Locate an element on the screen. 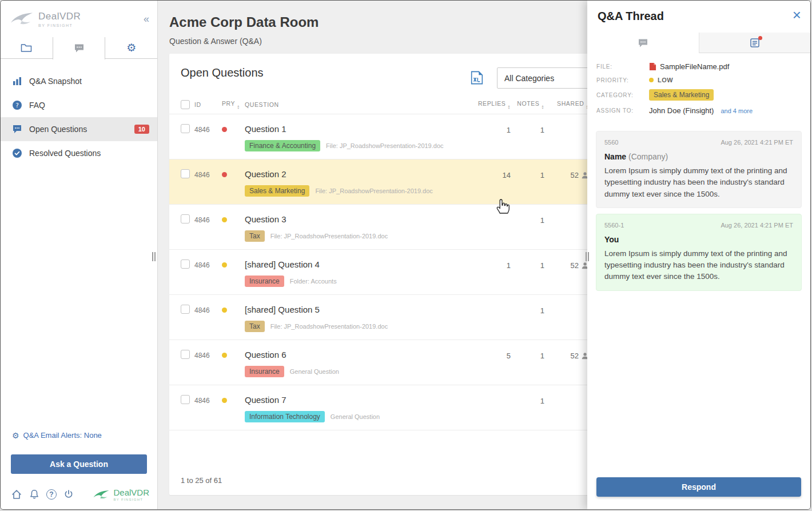  sidebar-item-label: Resolved Questions is located at coordinates (65, 153).